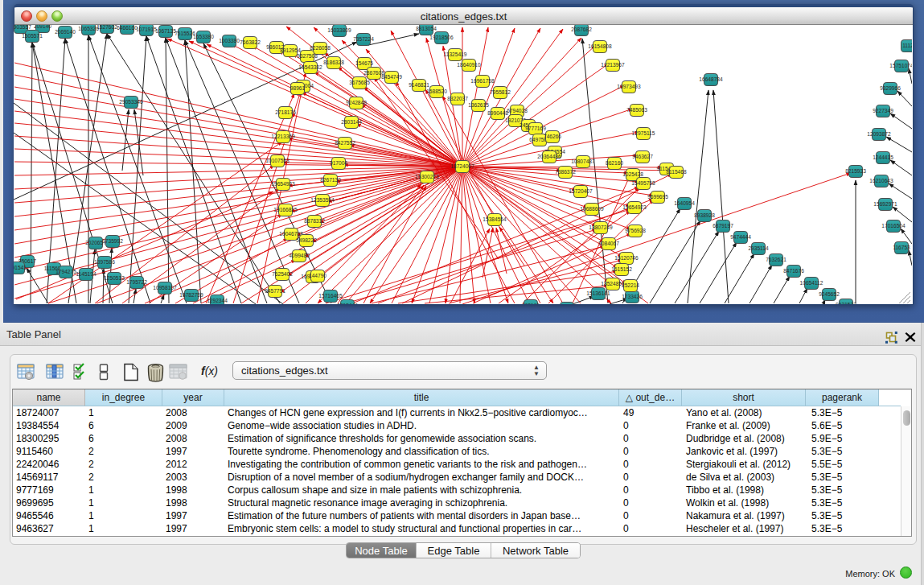 Image resolution: width=924 pixels, height=585 pixels. What do you see at coordinates (637, 109) in the screenshot?
I see `svg-text: 7485063` at bounding box center [637, 109].